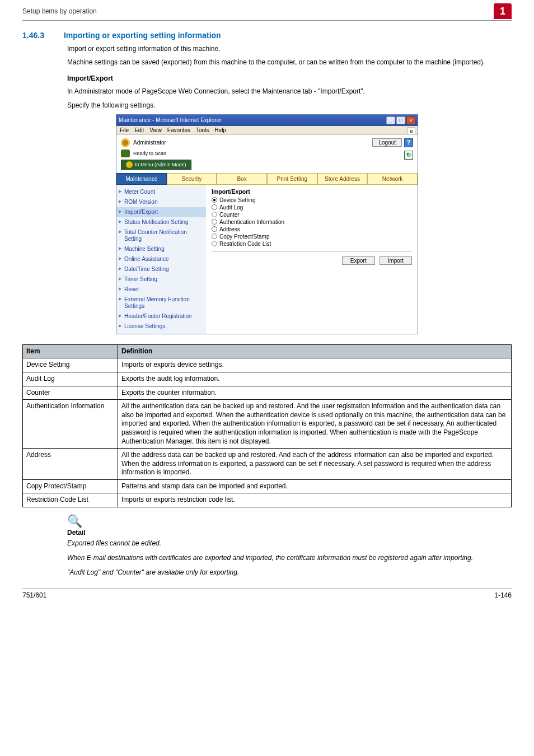 Image resolution: width=534 pixels, height=756 pixels. What do you see at coordinates (125, 153) in the screenshot?
I see `ready-icon` at bounding box center [125, 153].